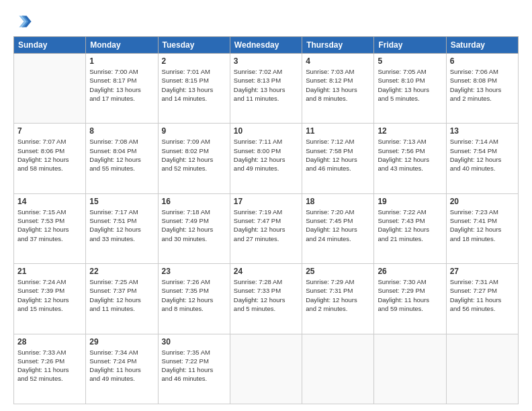 This screenshot has height=411, width=532. Describe the element at coordinates (410, 271) in the screenshot. I see `day-number: 26` at that location.